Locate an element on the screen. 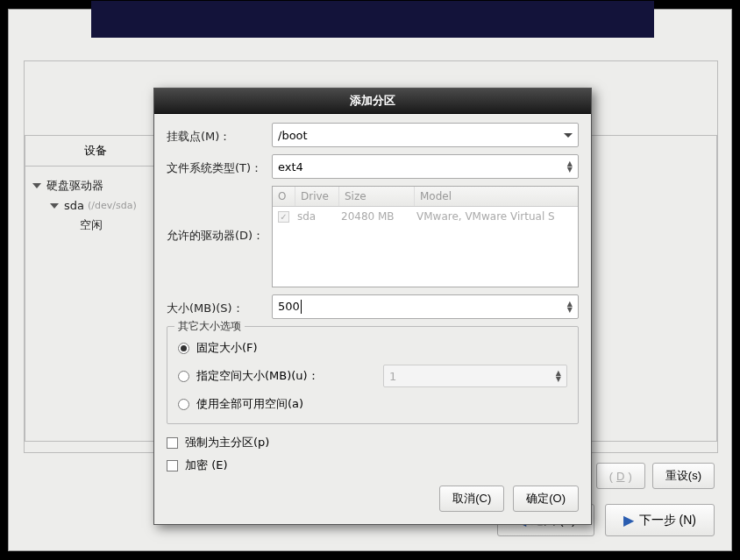 The height and width of the screenshot is (560, 740). row-size: 20480 MB is located at coordinates (379, 216).